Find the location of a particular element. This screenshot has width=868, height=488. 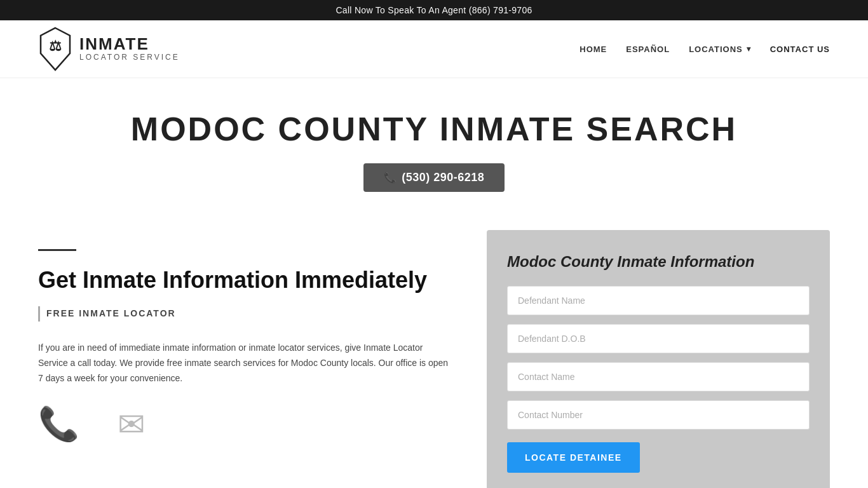

page-title: MODOC COUNTY INMATE SEARCH is located at coordinates (434, 129).